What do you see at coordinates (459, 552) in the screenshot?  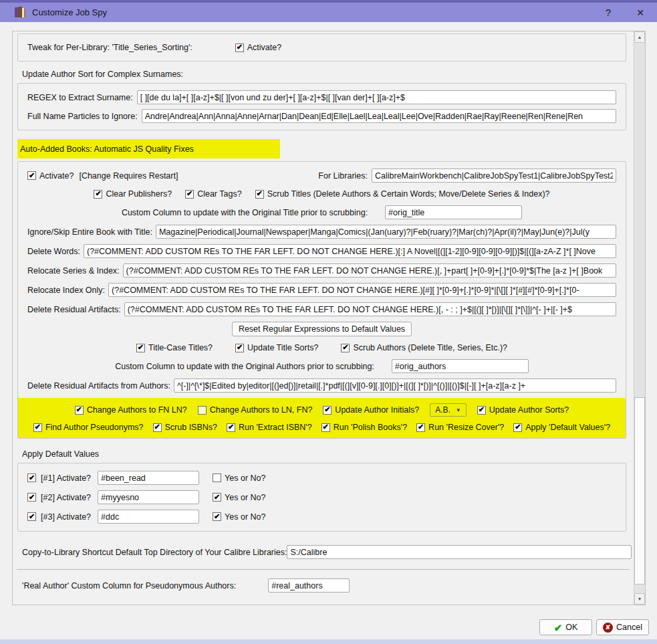 I see `copy-to-library-input` at bounding box center [459, 552].